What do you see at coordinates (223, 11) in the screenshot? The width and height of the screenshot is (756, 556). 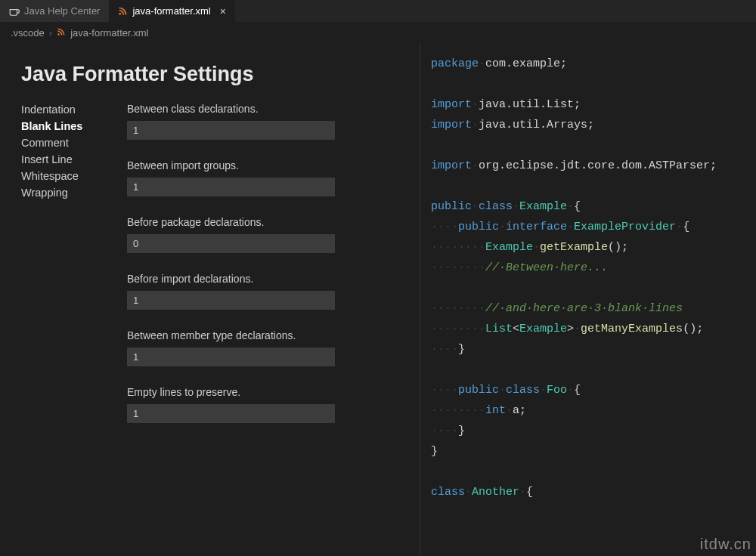 I see `close-icon: ×` at bounding box center [223, 11].